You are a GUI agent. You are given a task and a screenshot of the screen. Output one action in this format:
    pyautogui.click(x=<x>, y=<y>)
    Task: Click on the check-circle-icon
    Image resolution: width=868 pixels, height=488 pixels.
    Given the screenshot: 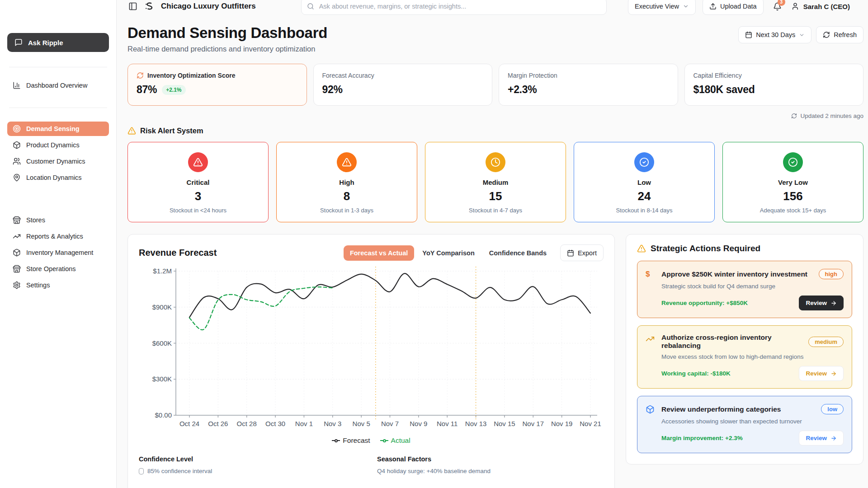 What is the action you would take?
    pyautogui.click(x=644, y=162)
    